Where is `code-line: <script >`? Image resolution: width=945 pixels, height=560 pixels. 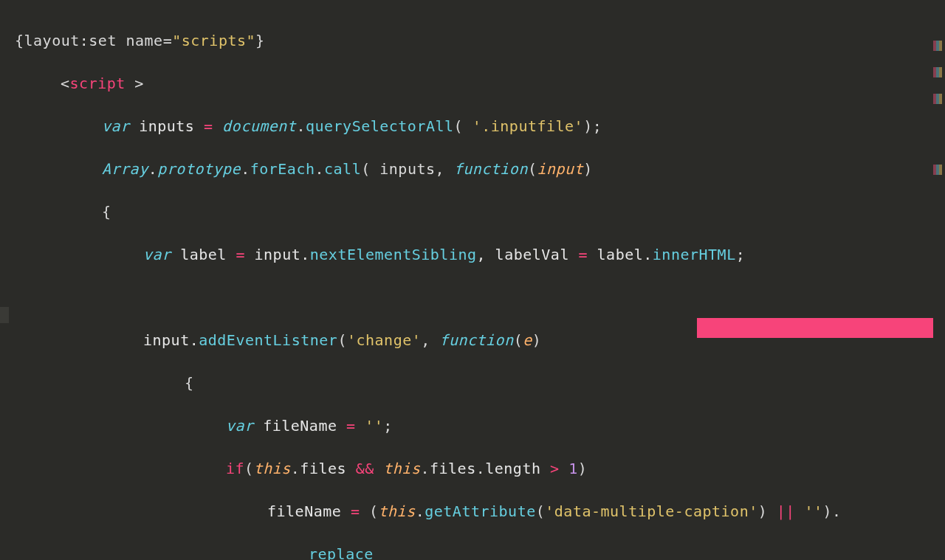 code-line: <script > is located at coordinates (480, 84).